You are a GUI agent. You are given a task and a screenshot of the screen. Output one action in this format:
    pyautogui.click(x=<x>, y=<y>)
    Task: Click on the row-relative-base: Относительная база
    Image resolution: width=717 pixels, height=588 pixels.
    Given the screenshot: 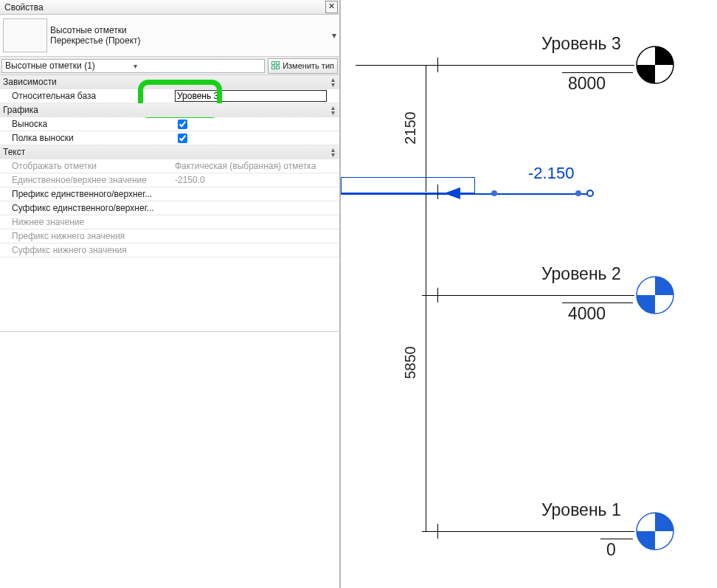 What is the action you would take?
    pyautogui.click(x=170, y=96)
    